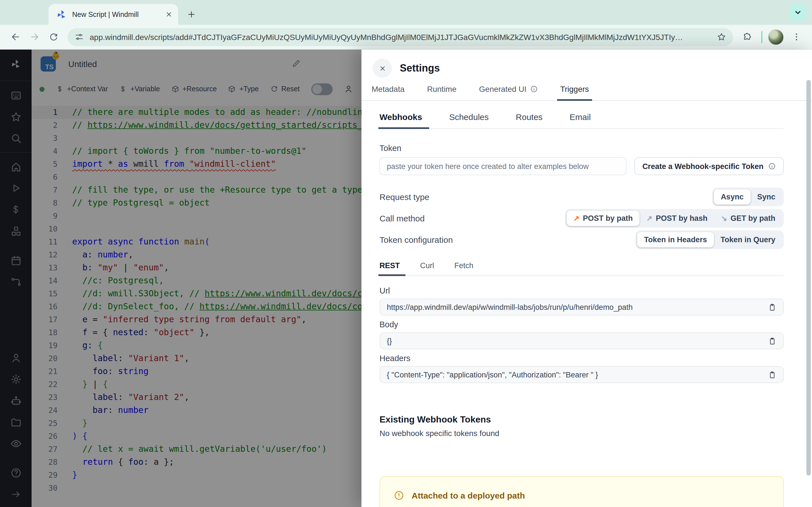  Describe the element at coordinates (580, 118) in the screenshot. I see `tab-email: Email` at that location.